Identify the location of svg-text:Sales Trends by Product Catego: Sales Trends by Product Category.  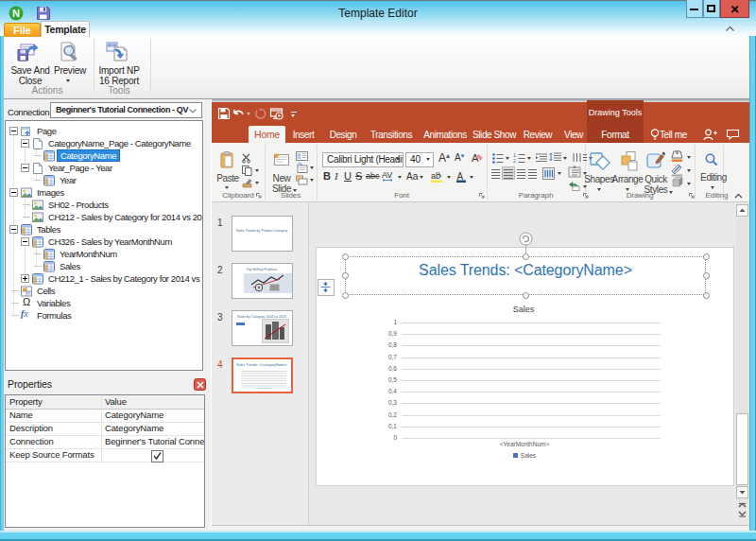
(263, 231).